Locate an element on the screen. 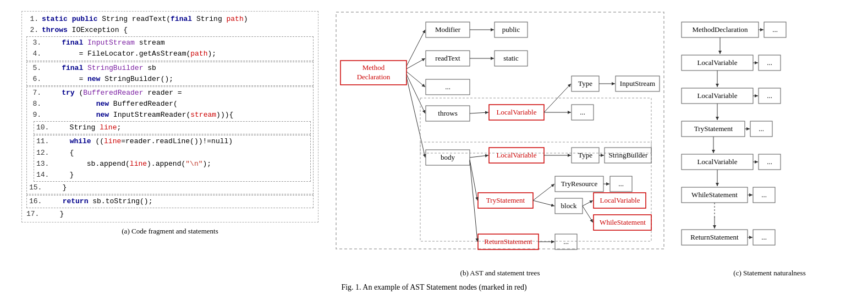 The width and height of the screenshot is (868, 304). line-num-11: 11. is located at coordinates (43, 142).